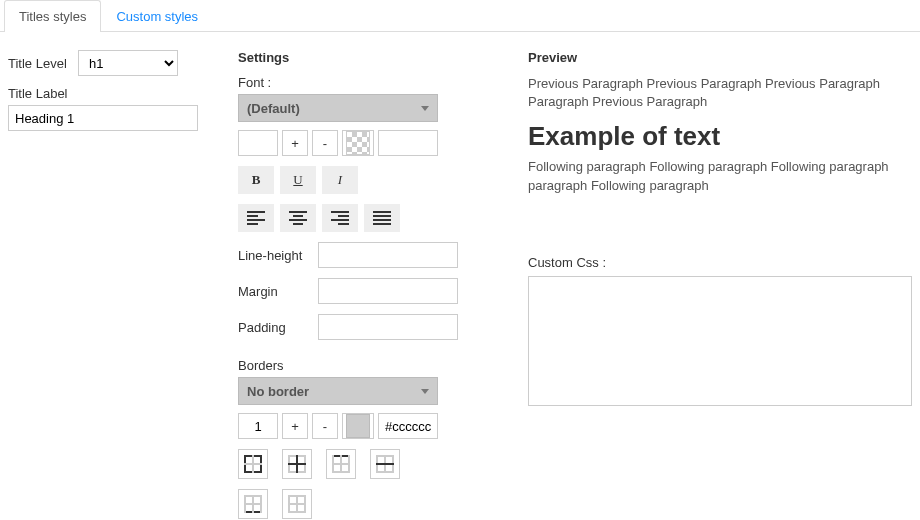 The height and width of the screenshot is (520, 920). I want to click on align-justify-button, so click(382, 218).